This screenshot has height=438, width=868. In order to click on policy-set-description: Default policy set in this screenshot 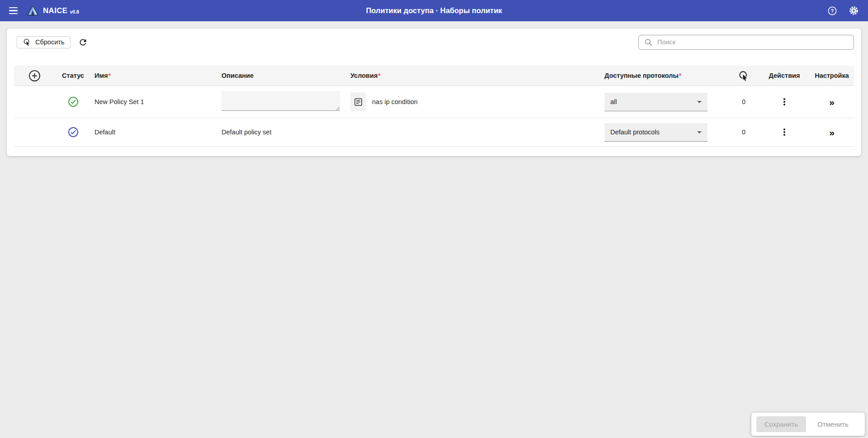, I will do `click(286, 132)`.